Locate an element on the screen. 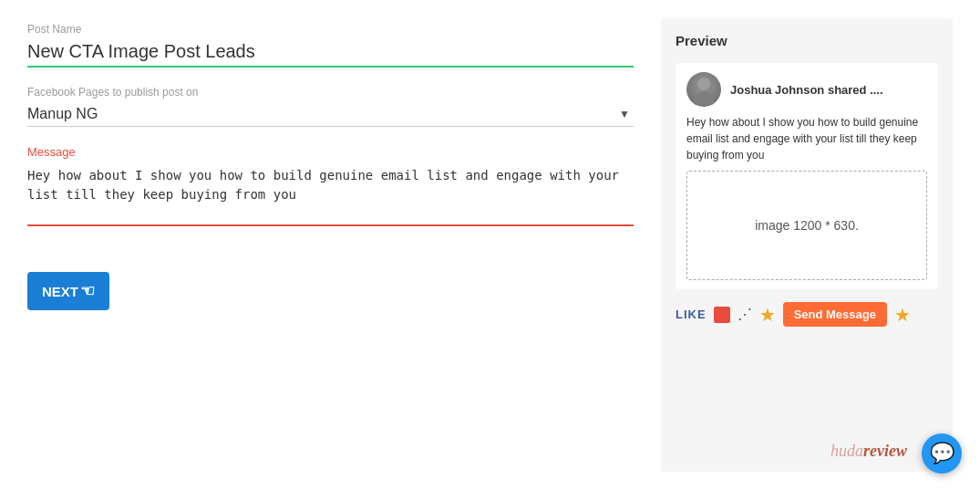  watermark-prefix: huda is located at coordinates (847, 451).